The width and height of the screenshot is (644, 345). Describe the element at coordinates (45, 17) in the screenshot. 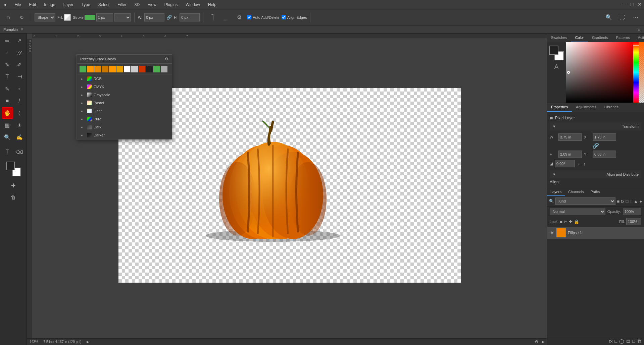

I see `shape-select: Shape` at that location.